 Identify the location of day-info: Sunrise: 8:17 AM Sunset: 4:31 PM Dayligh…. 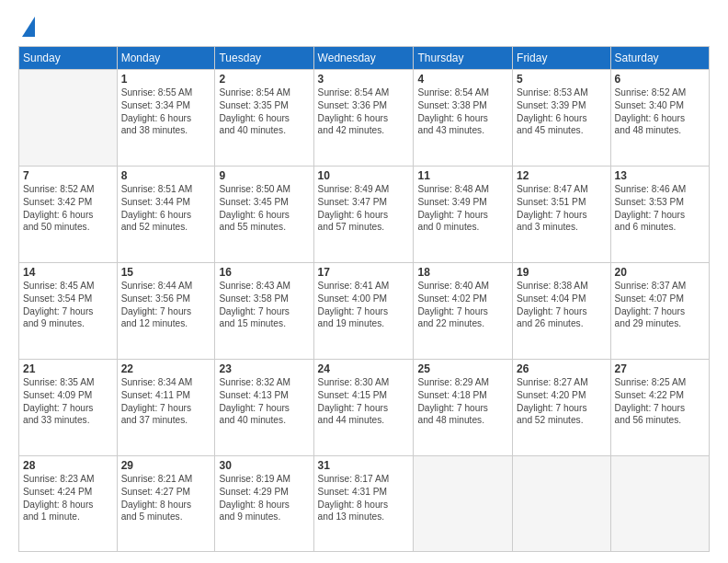
(364, 499).